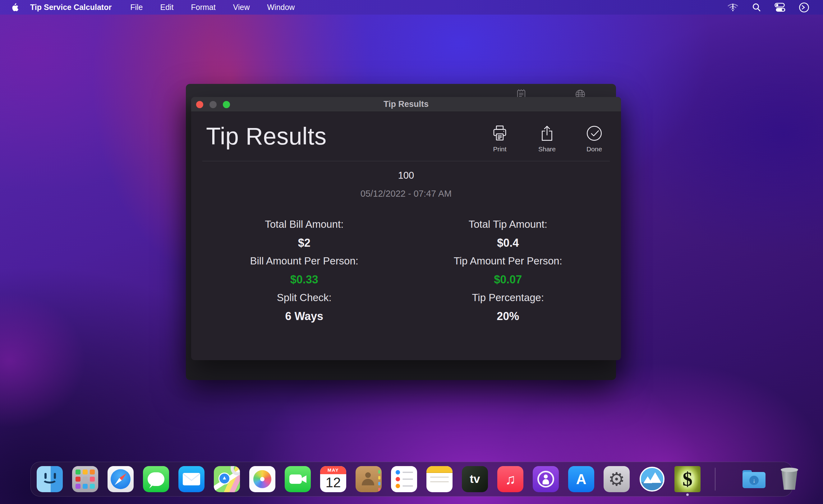 The height and width of the screenshot is (504, 823). I want to click on dock-reminders-icon, so click(404, 479).